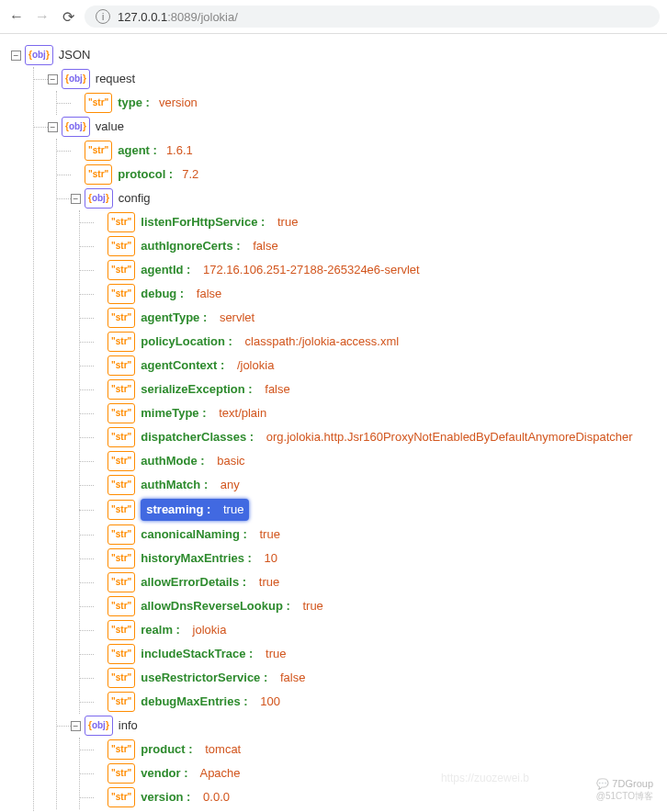  I want to click on str-row: "str"dispatcherClasses : org.jolokia.htt…, so click(367, 437).